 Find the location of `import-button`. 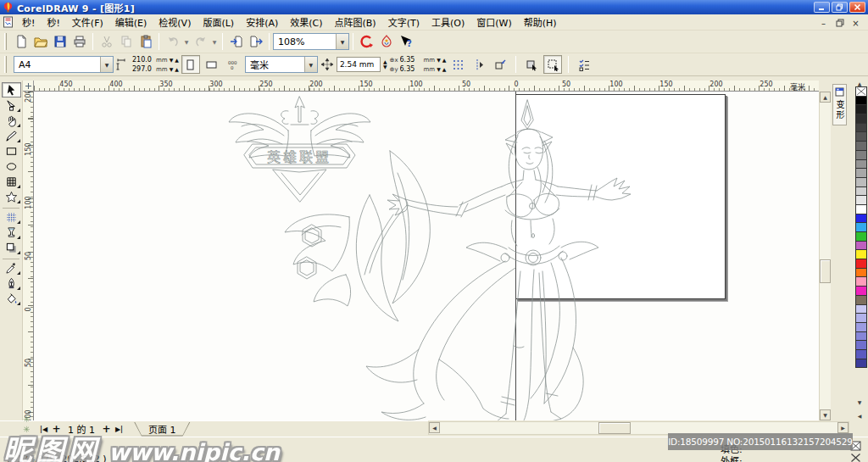

import-button is located at coordinates (236, 42).